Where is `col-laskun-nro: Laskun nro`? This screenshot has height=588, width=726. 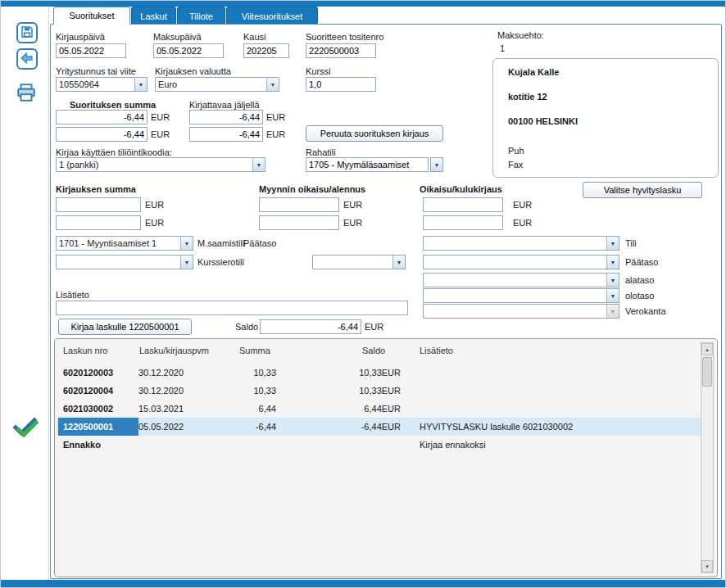 col-laskun-nro: Laskun nro is located at coordinates (85, 351).